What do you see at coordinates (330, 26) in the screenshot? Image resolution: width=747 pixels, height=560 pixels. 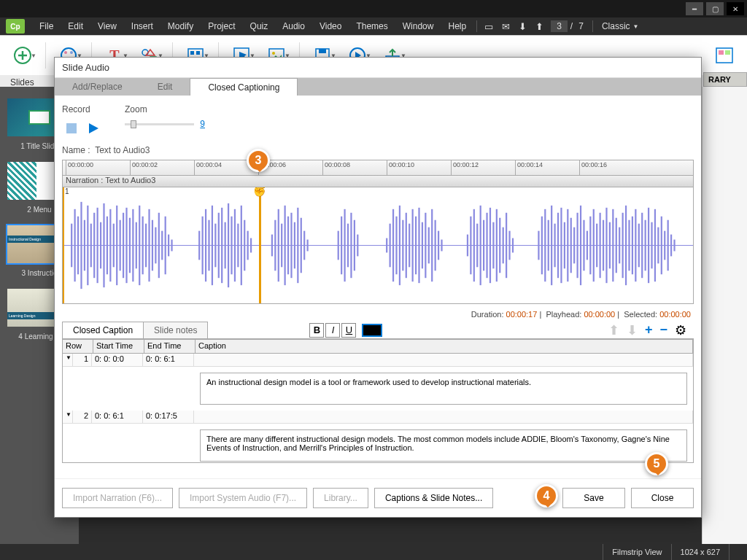 I see `menu-video: Video` at bounding box center [330, 26].